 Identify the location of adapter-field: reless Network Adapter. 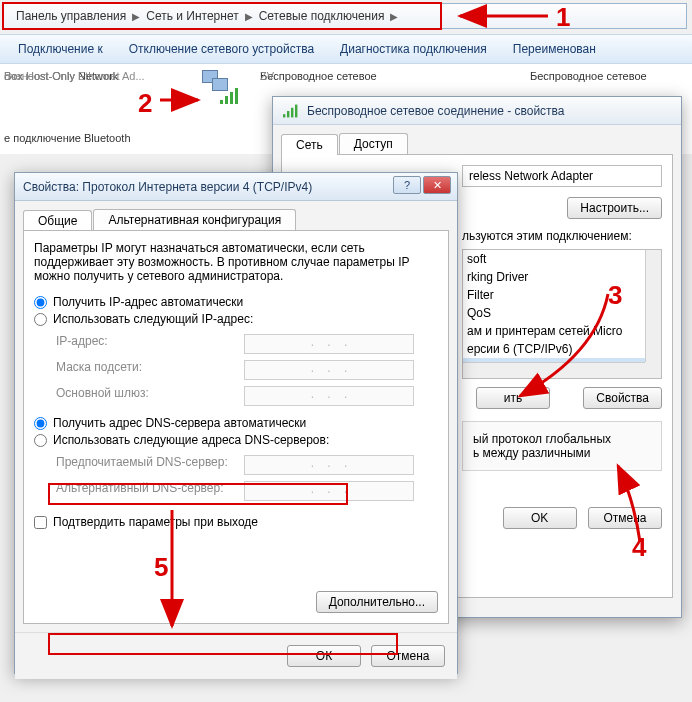
(562, 176).